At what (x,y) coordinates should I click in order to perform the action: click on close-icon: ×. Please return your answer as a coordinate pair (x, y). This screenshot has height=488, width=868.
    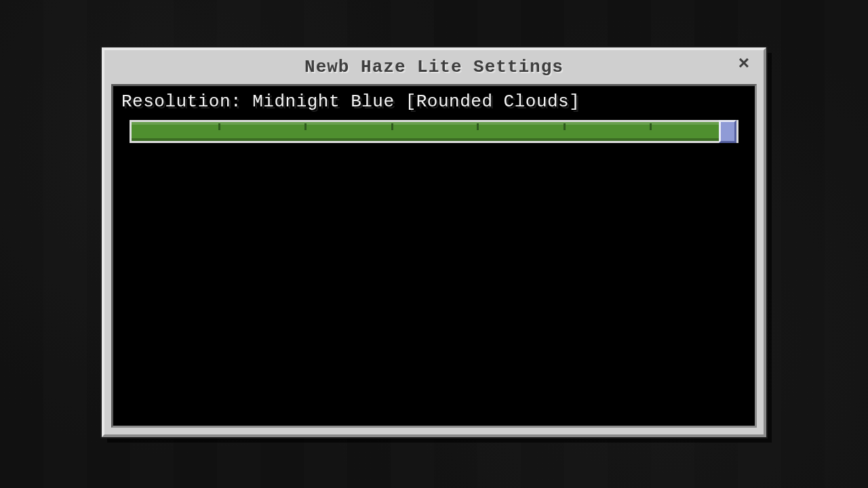
    Looking at the image, I should click on (745, 64).